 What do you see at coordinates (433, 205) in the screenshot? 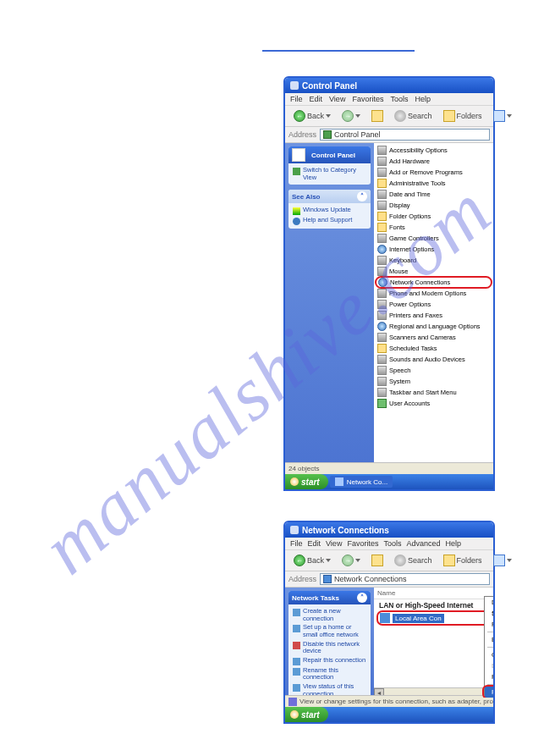
I see `item-display: Display` at bounding box center [433, 205].